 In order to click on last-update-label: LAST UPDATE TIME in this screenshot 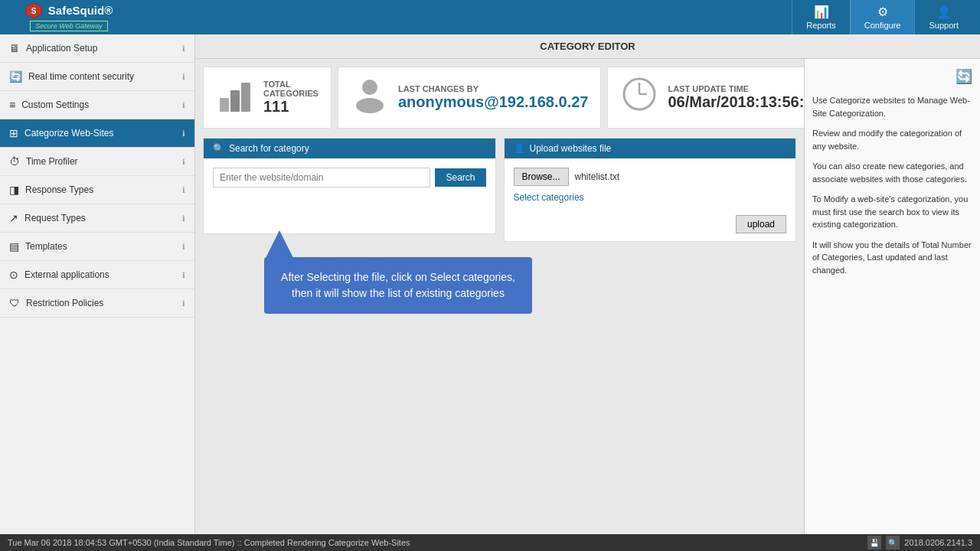, I will do `click(736, 89)`.